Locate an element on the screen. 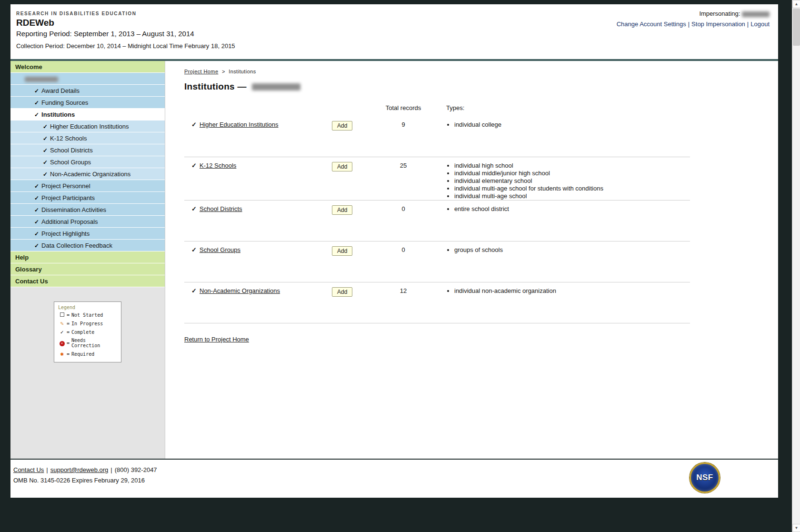  account-links: Change Account Settings|Stop Impersonati… is located at coordinates (693, 24).